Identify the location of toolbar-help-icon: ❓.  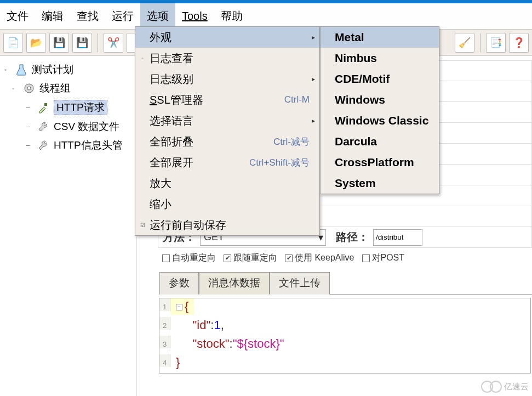
(519, 43).